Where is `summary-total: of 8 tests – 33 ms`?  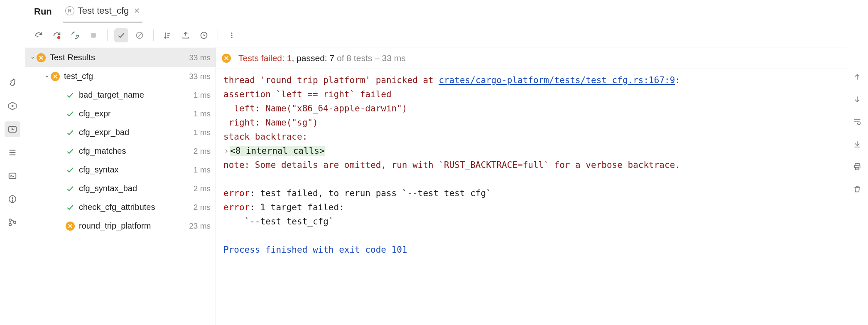 summary-total: of 8 tests – 33 ms is located at coordinates (370, 58).